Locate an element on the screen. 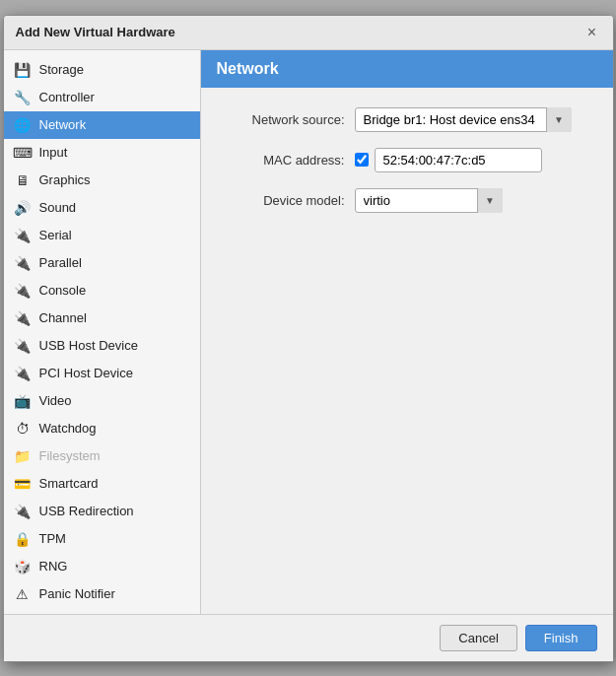 Image resolution: width=616 pixels, height=676 pixels. sidebar-label-tpm: TPM is located at coordinates (53, 538).